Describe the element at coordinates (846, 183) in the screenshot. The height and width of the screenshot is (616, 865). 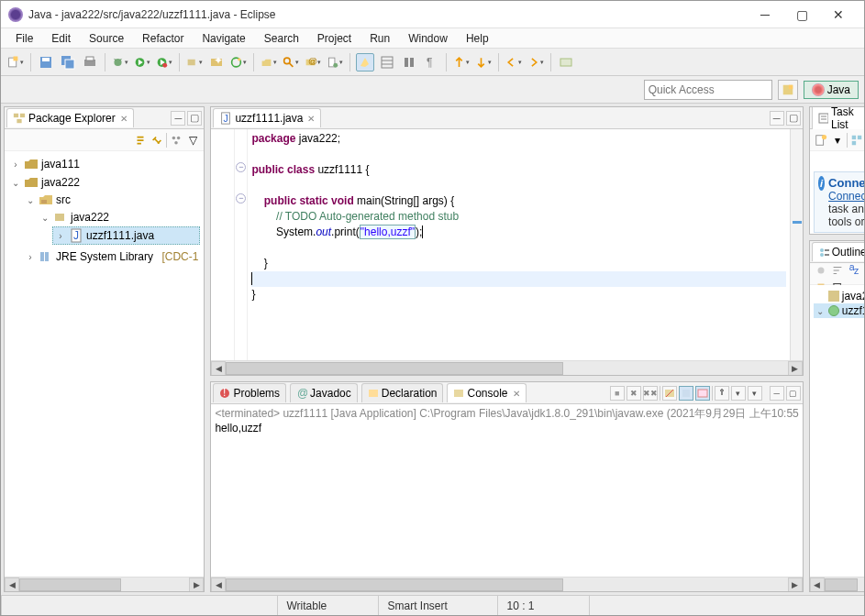
I see `connect-mylyn-link: Connect Mylyn` at that location.